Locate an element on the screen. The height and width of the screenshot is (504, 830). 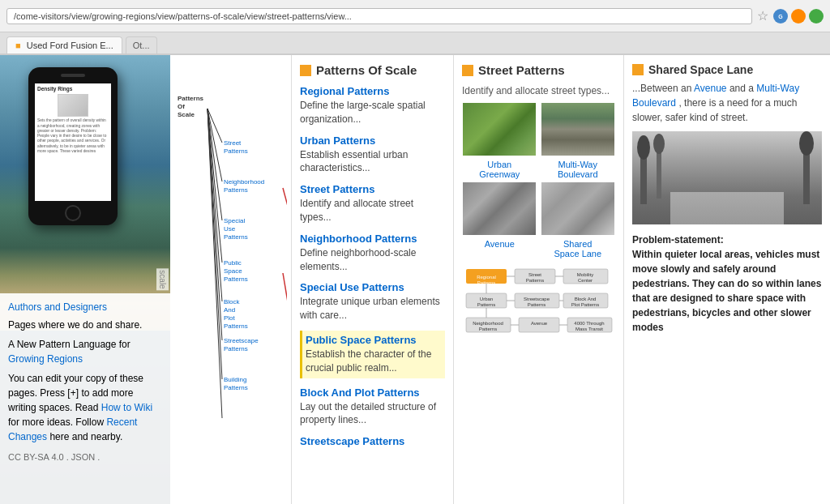
browser-icons: G is located at coordinates (798, 16).